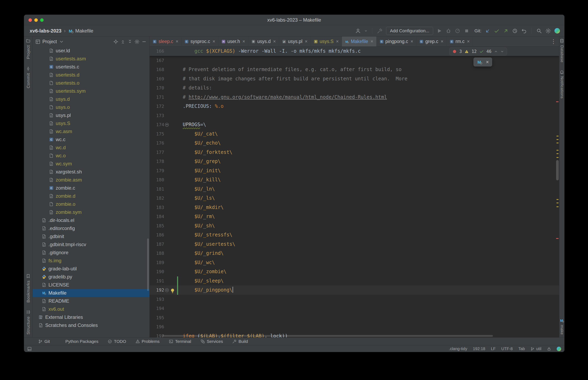  I want to click on status-item-tab: Tab, so click(522, 349).